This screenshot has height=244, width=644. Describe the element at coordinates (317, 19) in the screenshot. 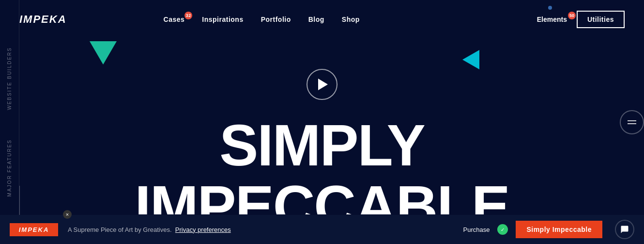

I see `nav-blog: Blog` at that location.